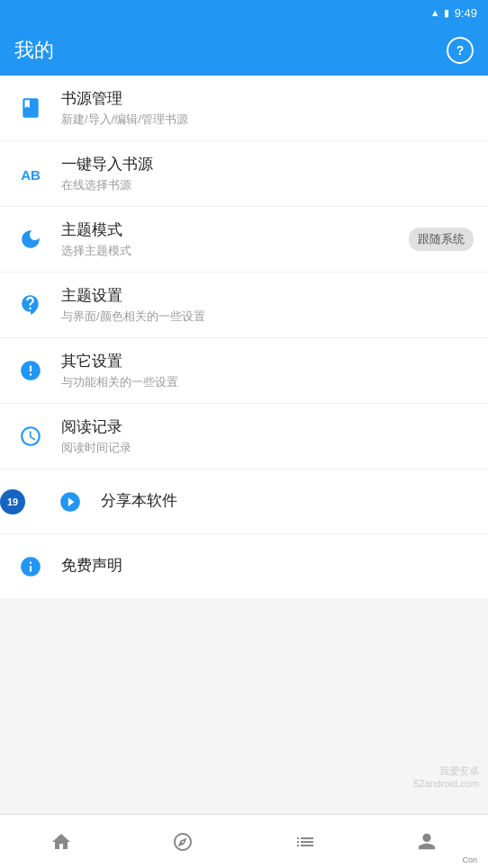 The image size is (488, 868). Describe the element at coordinates (460, 50) in the screenshot. I see `help-button: ?` at that location.